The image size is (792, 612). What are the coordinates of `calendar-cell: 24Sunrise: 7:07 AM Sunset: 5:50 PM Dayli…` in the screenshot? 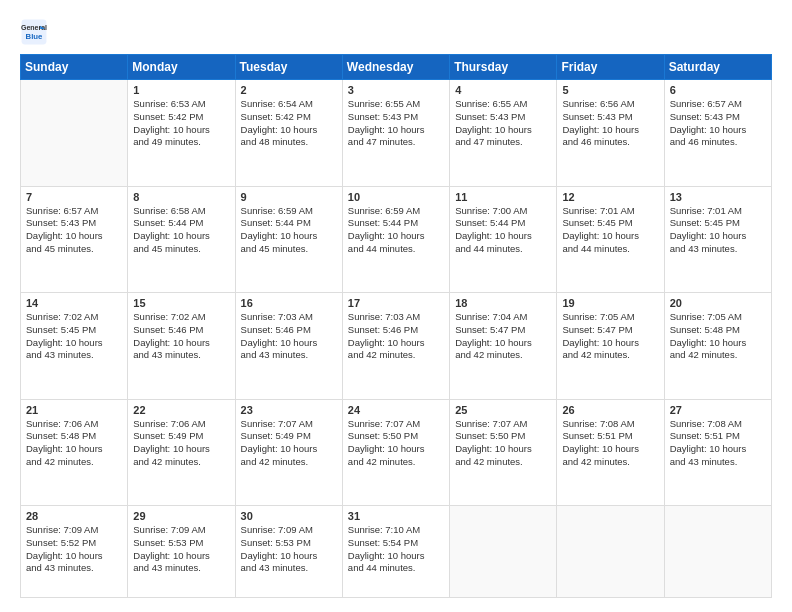 It's located at (396, 452).